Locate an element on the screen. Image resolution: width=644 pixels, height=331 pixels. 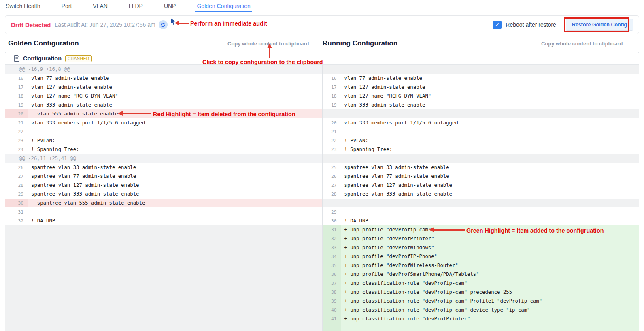
line-number: 40 is located at coordinates (332, 310).